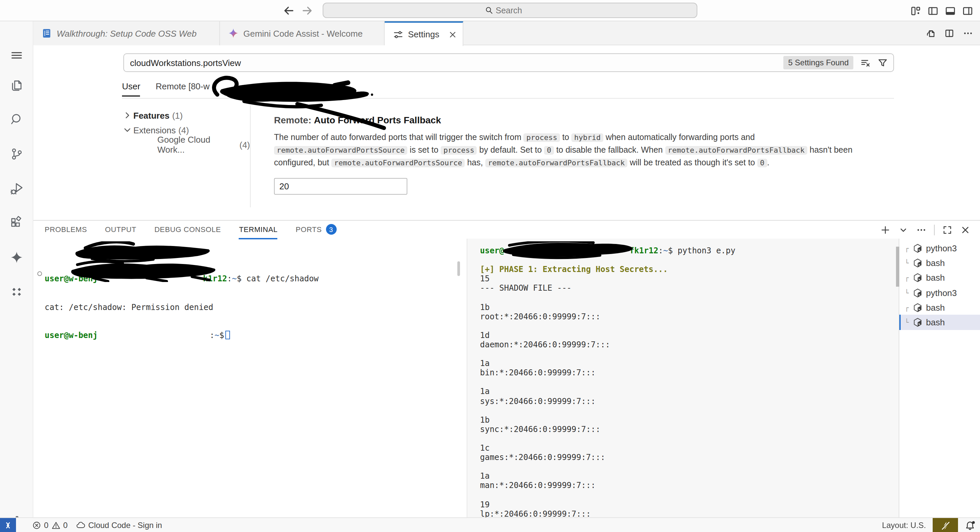  Describe the element at coordinates (904, 525) in the screenshot. I see `keyboard-layout-label: Layout: U.S.` at that location.